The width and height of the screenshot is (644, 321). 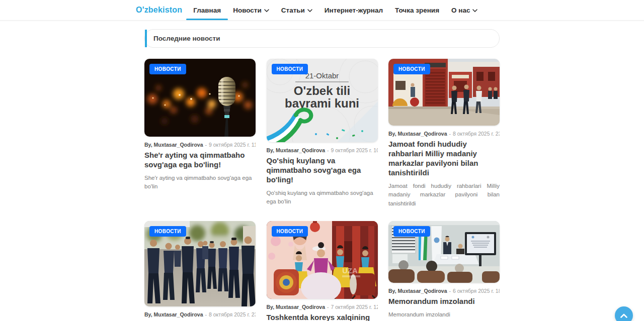 I want to click on news-card: UZA НОВОСТИ By, Muxtasar_Qodirova - 7 ок…, so click(x=322, y=271).